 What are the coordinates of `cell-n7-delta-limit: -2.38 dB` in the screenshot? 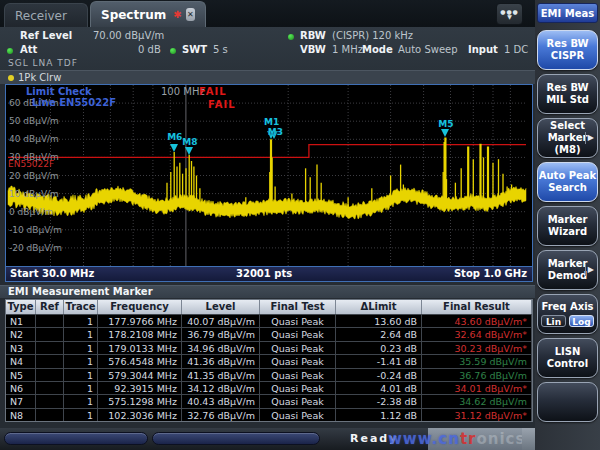 It's located at (379, 400).